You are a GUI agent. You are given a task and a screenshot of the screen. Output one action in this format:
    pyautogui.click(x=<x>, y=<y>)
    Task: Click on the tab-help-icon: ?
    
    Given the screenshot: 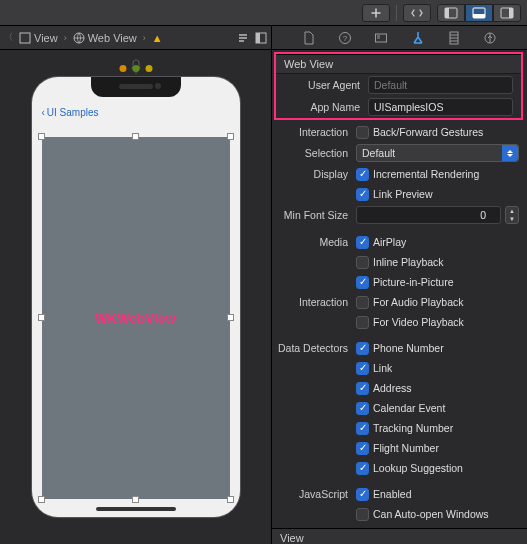 What is the action you would take?
    pyautogui.click(x=345, y=38)
    